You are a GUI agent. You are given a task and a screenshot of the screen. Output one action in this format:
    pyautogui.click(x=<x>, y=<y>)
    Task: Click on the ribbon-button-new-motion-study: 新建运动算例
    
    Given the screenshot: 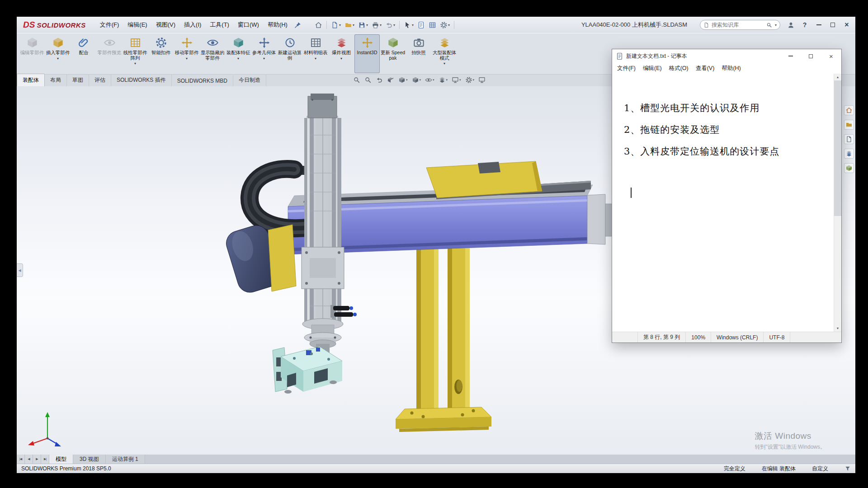 What is the action you would take?
    pyautogui.click(x=290, y=54)
    